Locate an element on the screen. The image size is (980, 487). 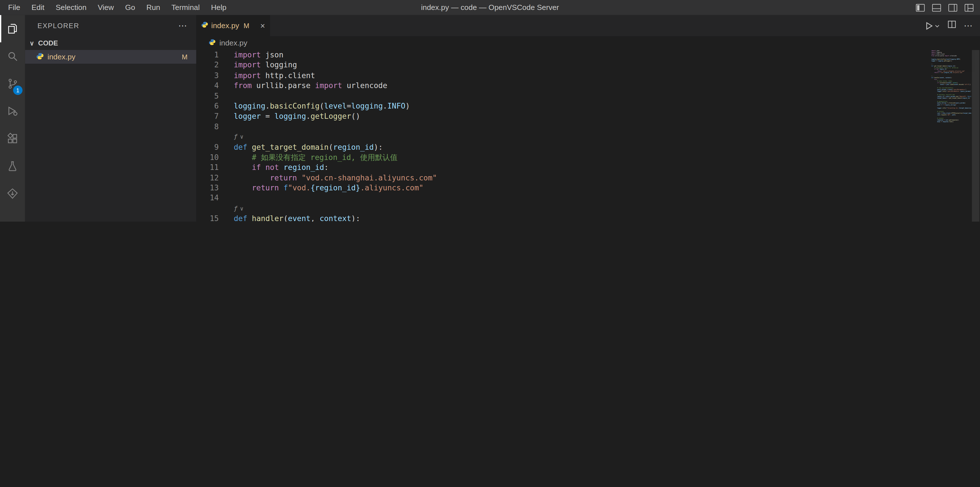
git-modified-badge: M is located at coordinates (185, 57).